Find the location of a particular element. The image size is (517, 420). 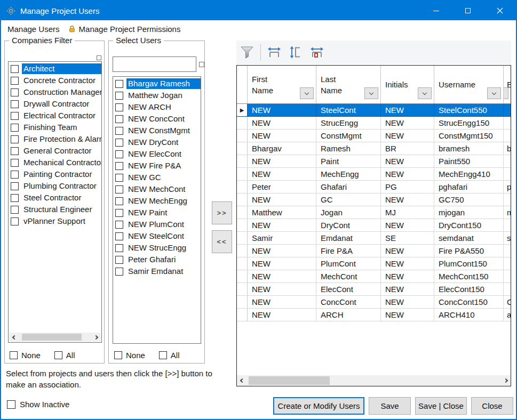

user-list-item: NEW MechEngg is located at coordinates (157, 201).